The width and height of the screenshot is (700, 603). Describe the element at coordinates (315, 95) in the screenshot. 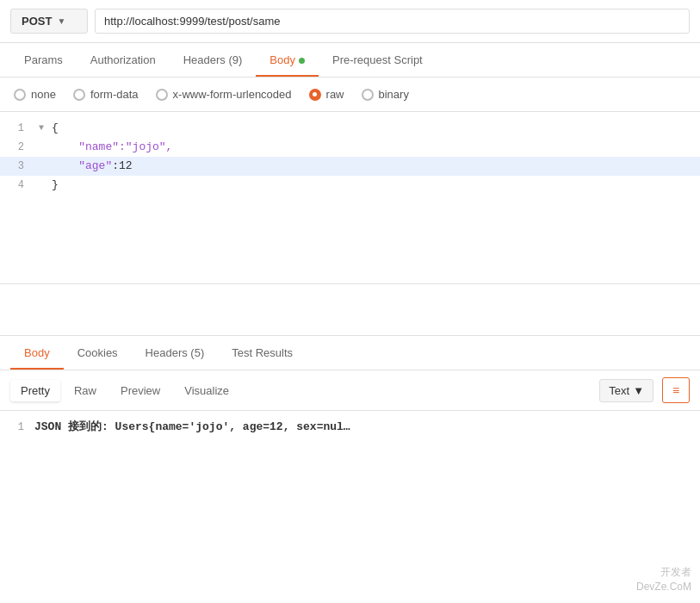

I see `radio-raw-circle` at that location.